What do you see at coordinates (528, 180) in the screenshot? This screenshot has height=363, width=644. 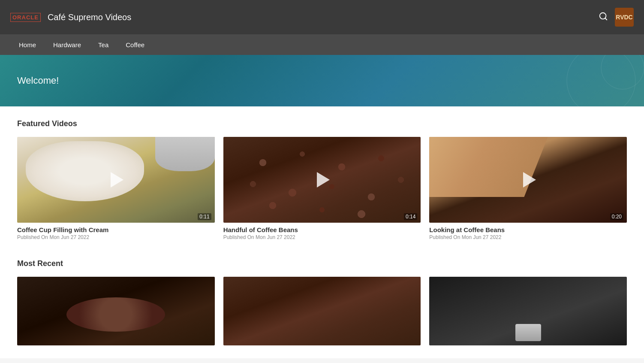 I see `video-thumbnail-3: 0:20` at bounding box center [528, 180].